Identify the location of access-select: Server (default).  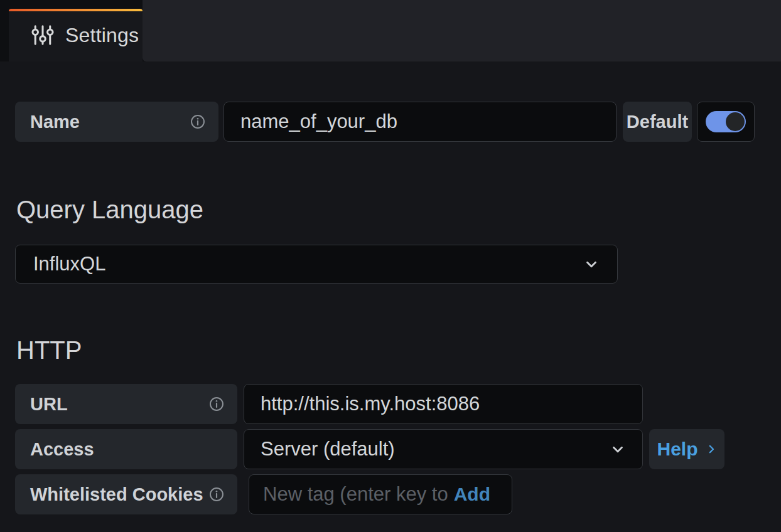
(443, 449).